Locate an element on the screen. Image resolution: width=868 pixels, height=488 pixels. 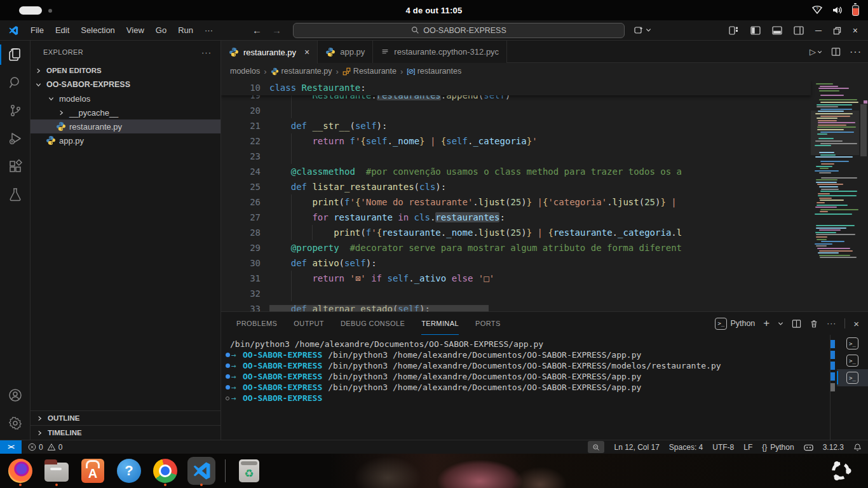
tree-item-pycache: __pycache__ is located at coordinates (126, 112).